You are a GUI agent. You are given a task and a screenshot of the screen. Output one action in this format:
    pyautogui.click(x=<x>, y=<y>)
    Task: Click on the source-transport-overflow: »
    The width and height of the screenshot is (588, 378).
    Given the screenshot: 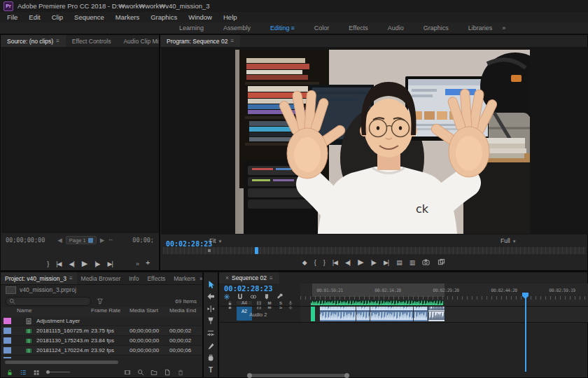 What is the action you would take?
    pyautogui.click(x=137, y=264)
    